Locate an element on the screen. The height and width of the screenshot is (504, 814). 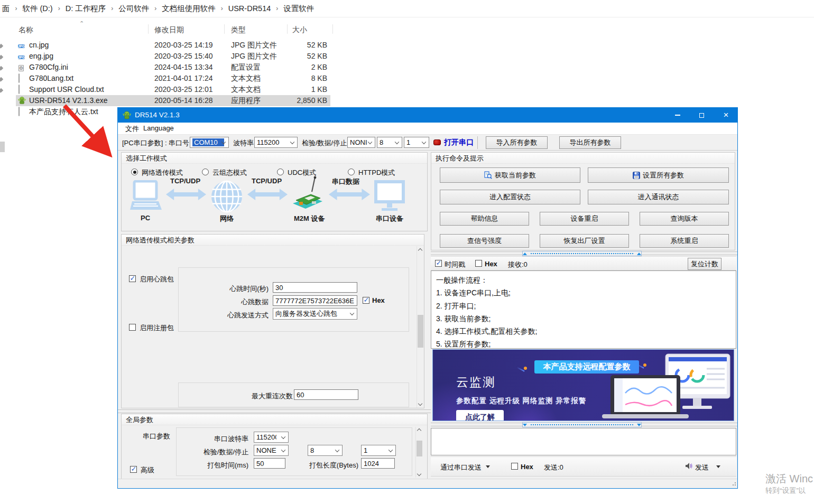
breadcrumb-item: 文档组使用软件 is located at coordinates (189, 8).